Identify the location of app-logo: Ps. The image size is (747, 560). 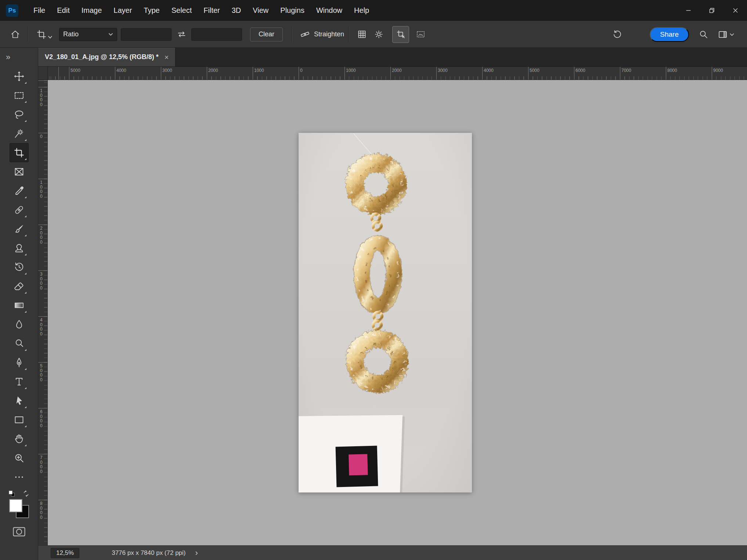
(12, 11).